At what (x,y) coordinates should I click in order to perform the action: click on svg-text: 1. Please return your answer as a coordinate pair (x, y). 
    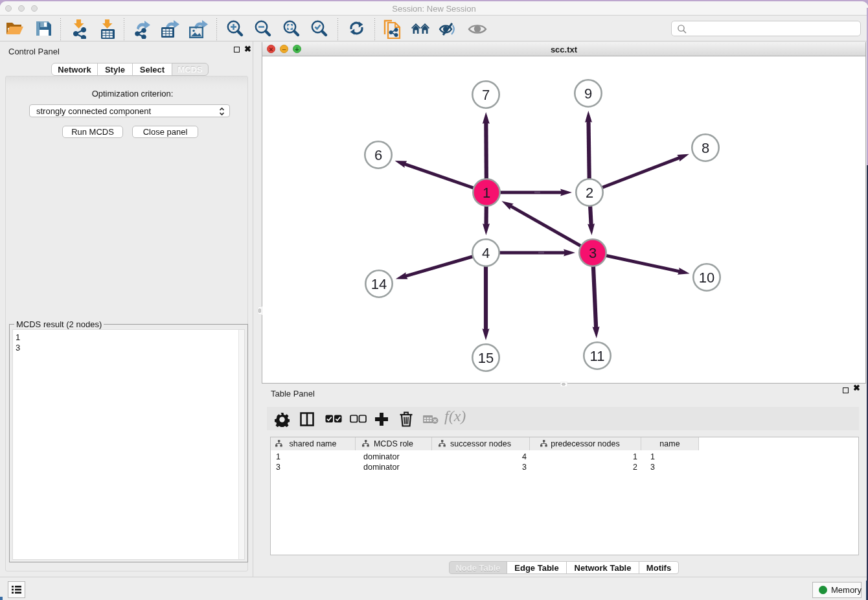
    Looking at the image, I should click on (486, 193).